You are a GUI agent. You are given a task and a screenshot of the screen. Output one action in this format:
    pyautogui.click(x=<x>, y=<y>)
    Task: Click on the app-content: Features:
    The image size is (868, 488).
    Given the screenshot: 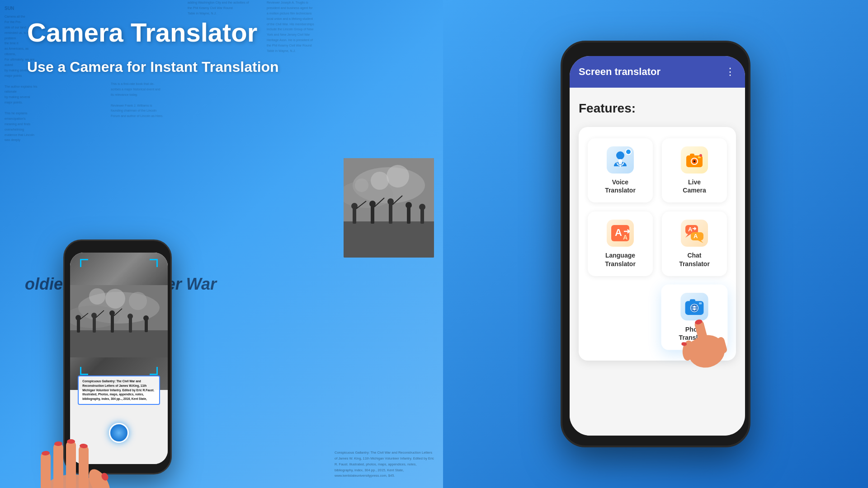 What is the action you would take?
    pyautogui.click(x=657, y=262)
    